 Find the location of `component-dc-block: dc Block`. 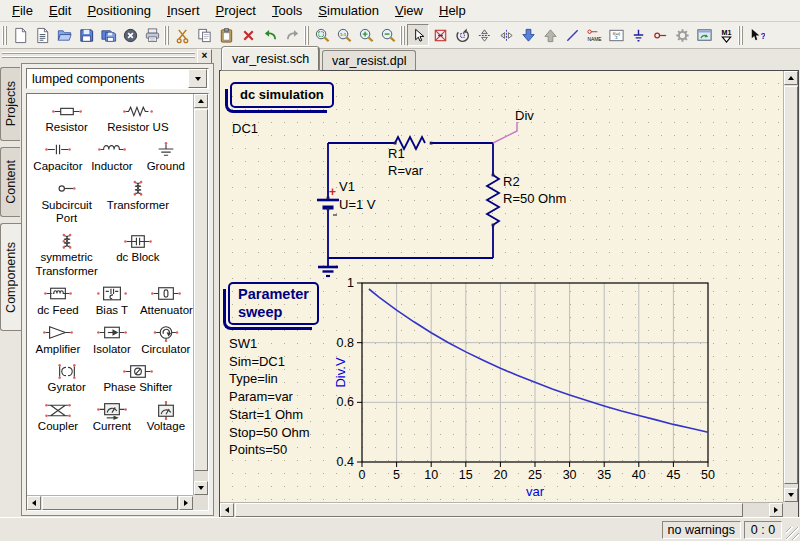

component-dc-block: dc Block is located at coordinates (138, 254).